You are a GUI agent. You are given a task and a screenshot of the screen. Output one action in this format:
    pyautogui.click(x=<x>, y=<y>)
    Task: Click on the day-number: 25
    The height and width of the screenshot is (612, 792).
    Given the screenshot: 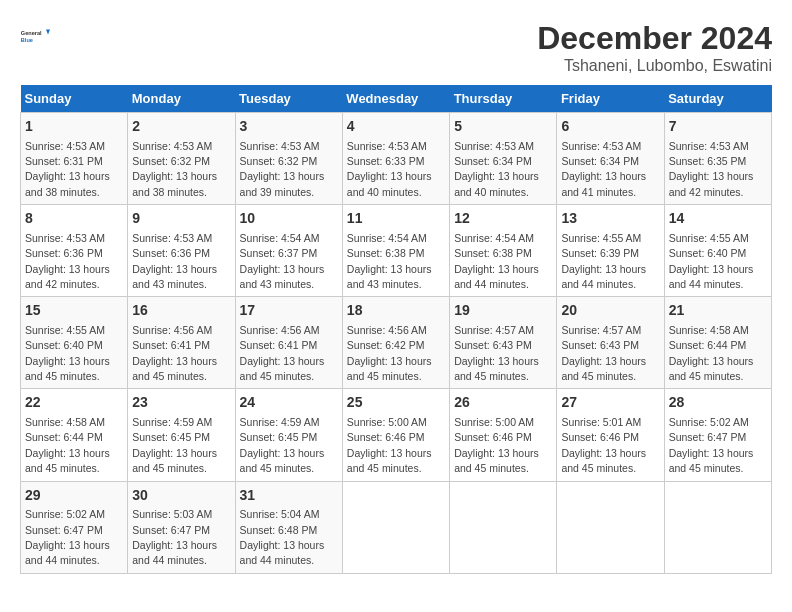 What is the action you would take?
    pyautogui.click(x=396, y=403)
    